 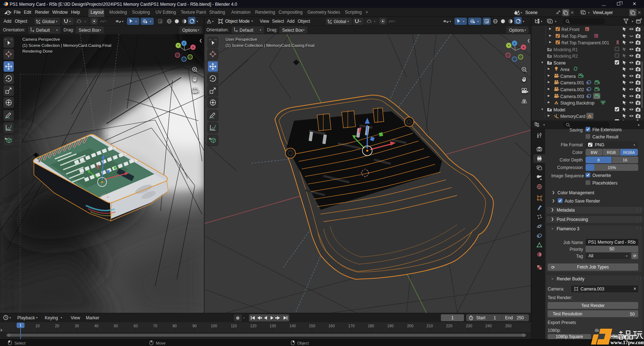 I want to click on svg-text: 100, so click(x=214, y=326).